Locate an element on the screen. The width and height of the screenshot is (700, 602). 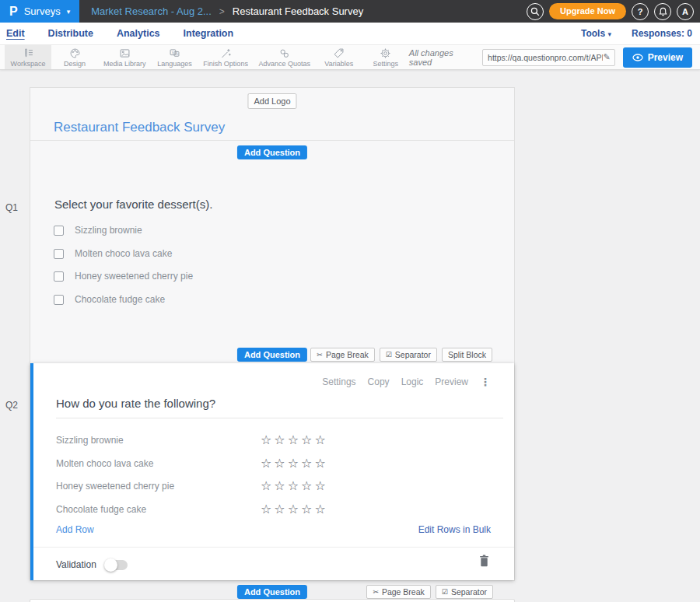
rating-row: Honey sweetened cherry pie ☆☆☆☆☆ is located at coordinates (274, 486).